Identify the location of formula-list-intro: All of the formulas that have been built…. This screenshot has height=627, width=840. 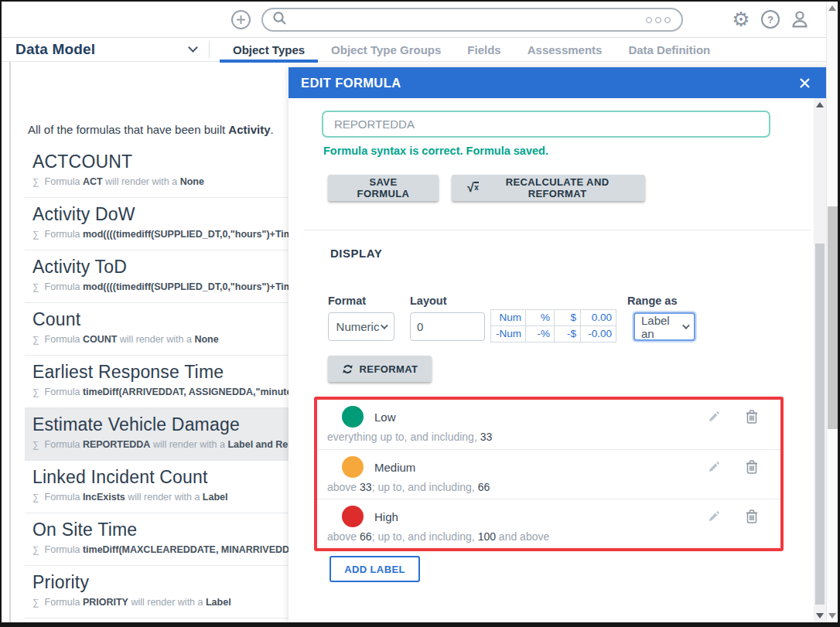
(156, 130).